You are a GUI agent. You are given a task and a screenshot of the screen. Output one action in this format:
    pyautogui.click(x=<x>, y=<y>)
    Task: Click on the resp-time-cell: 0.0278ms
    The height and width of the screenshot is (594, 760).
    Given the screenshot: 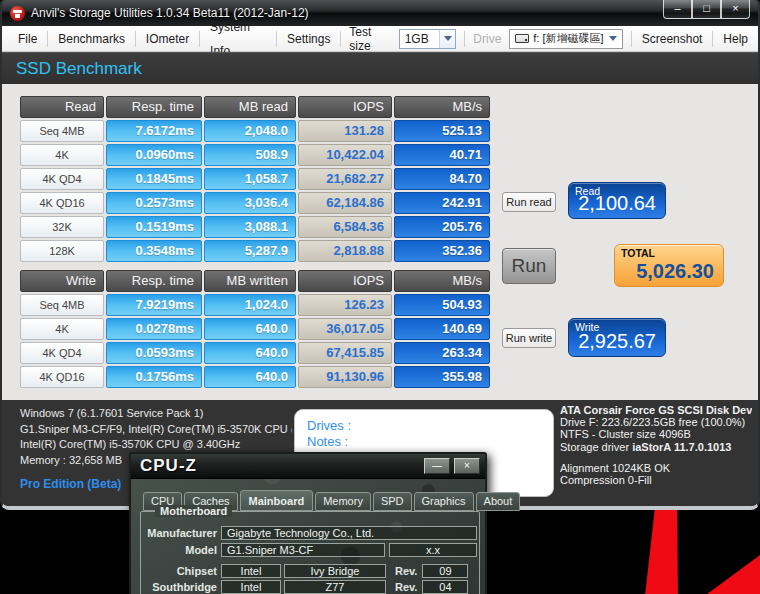 What is the action you would take?
    pyautogui.click(x=154, y=329)
    